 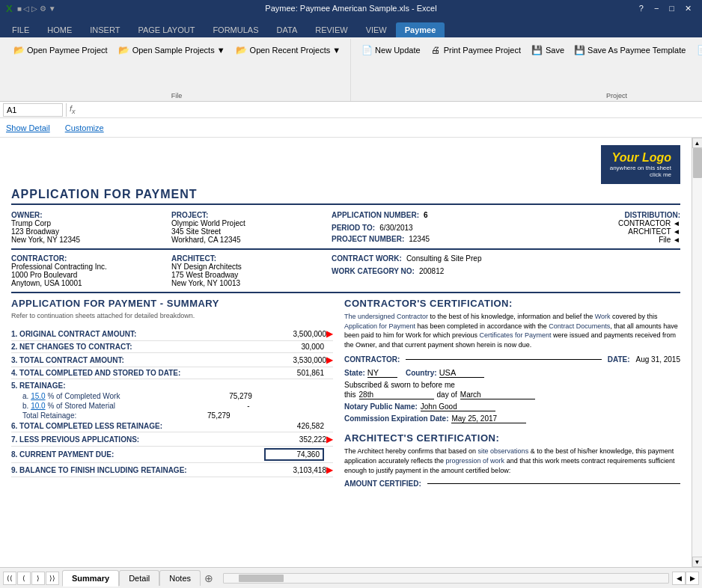 What do you see at coordinates (90, 283) in the screenshot?
I see `contractor-address2: Anytown, USA 10001` at bounding box center [90, 283].